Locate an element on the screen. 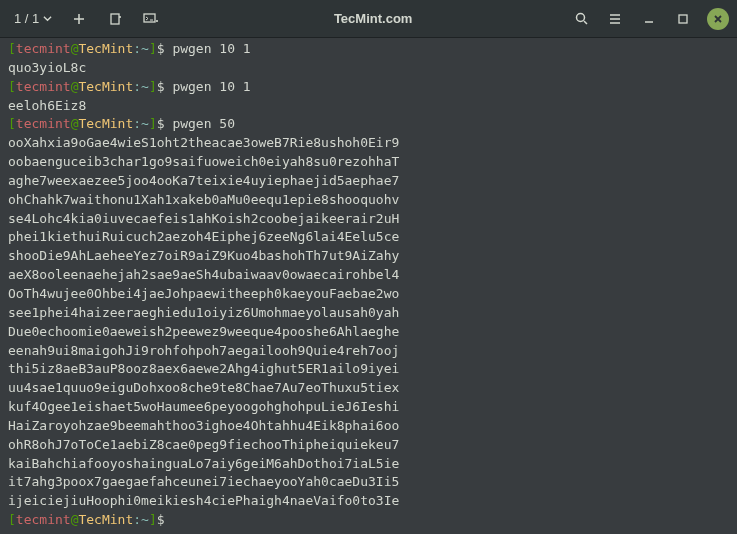 The image size is (737, 534). terminal-line: aeX8ooleenaehejah2sae9aeSh4ubaiwaav0owae… is located at coordinates (368, 276).